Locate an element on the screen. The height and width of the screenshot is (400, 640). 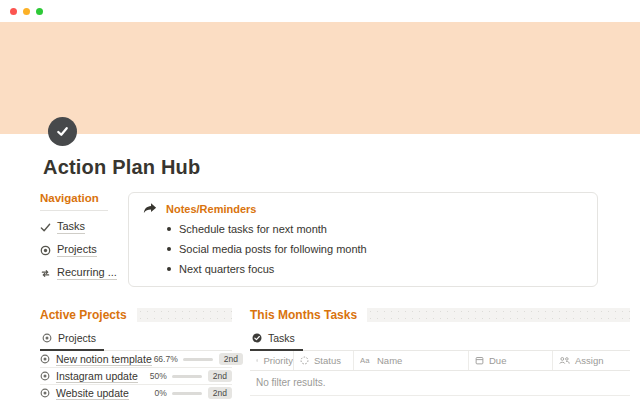
page-title: Action Plan Hub is located at coordinates (336, 168).